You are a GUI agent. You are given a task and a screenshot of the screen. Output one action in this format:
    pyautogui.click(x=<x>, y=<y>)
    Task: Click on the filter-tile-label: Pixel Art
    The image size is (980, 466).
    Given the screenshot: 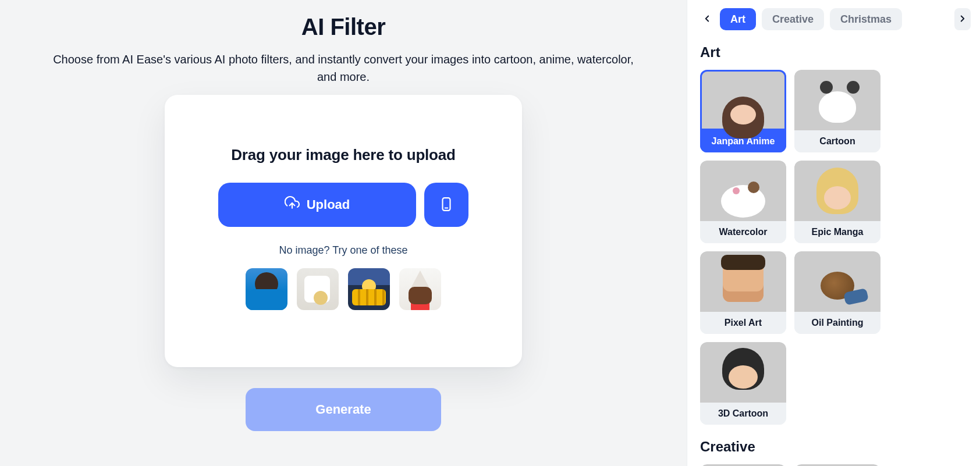 What is the action you would take?
    pyautogui.click(x=743, y=323)
    